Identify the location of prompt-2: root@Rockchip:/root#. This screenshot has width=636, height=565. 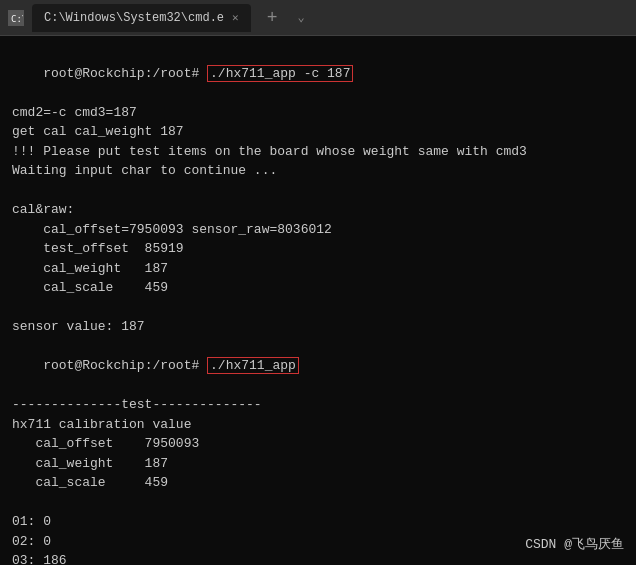
(125, 366).